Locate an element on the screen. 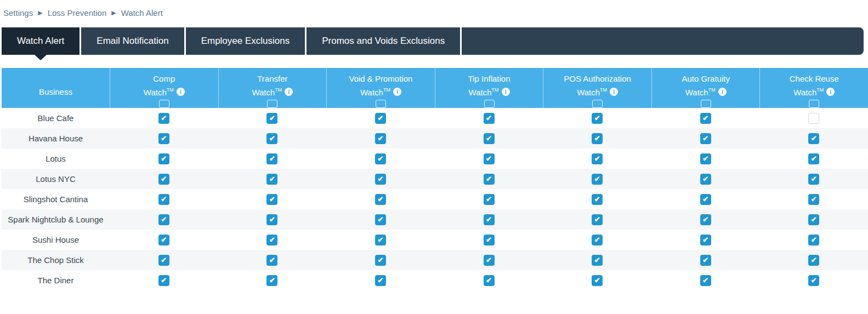 The width and height of the screenshot is (868, 314). tab-employee-exclusions: Employee Exclusions is located at coordinates (246, 41).